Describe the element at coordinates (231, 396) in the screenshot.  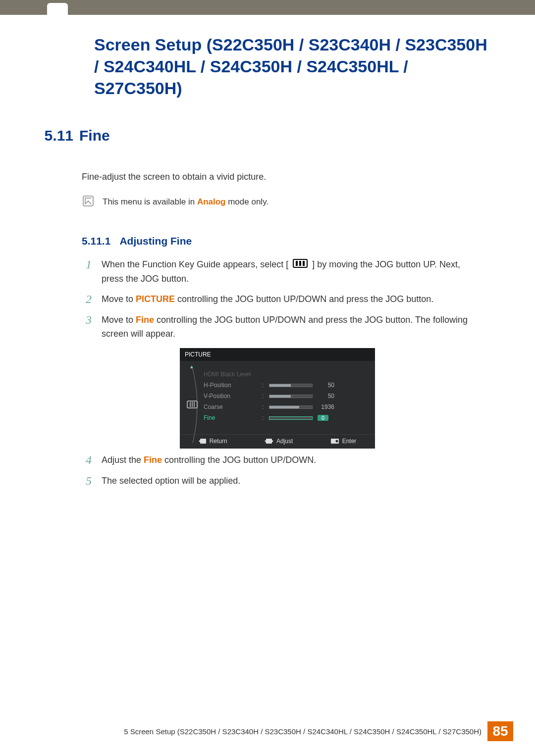
I see `osd-item-label: V-Position` at that location.